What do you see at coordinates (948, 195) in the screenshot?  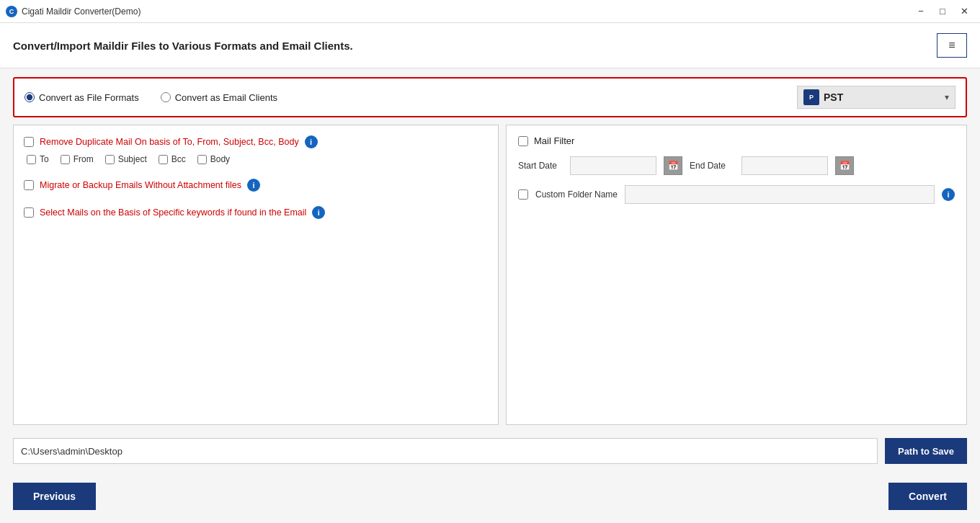 I see `custom-folder-info-icon: i` at bounding box center [948, 195].